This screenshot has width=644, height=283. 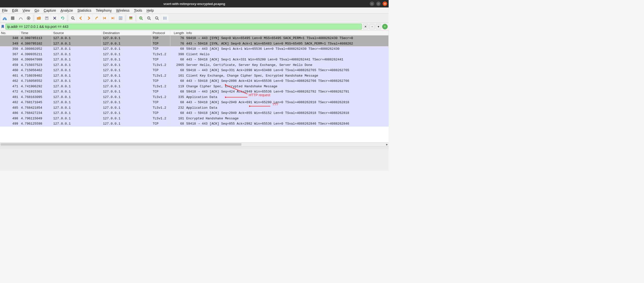 What do you see at coordinates (184, 26) in the screenshot?
I see `display-filter-input` at bounding box center [184, 26].